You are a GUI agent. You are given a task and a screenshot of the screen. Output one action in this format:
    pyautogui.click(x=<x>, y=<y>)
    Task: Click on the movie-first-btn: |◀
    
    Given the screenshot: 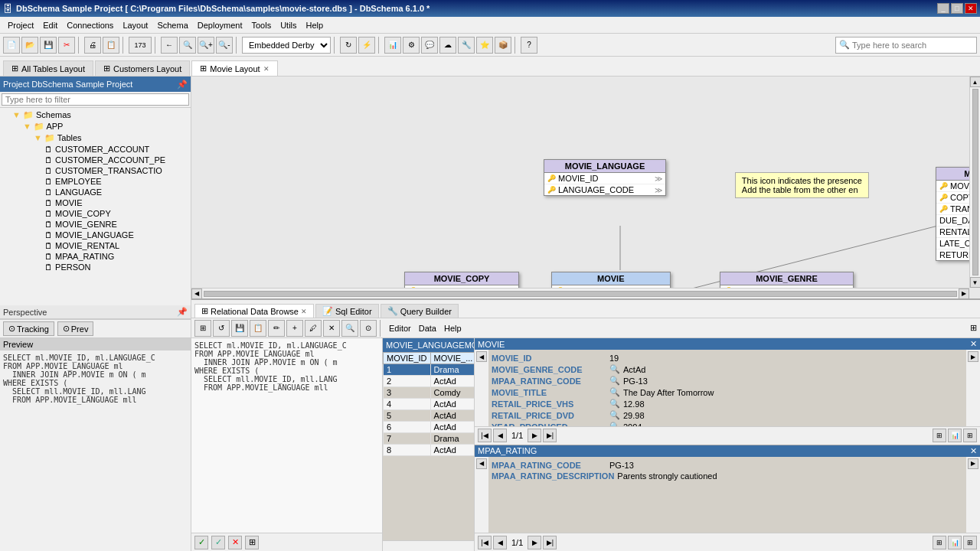 What is the action you would take?
    pyautogui.click(x=485, y=435)
    